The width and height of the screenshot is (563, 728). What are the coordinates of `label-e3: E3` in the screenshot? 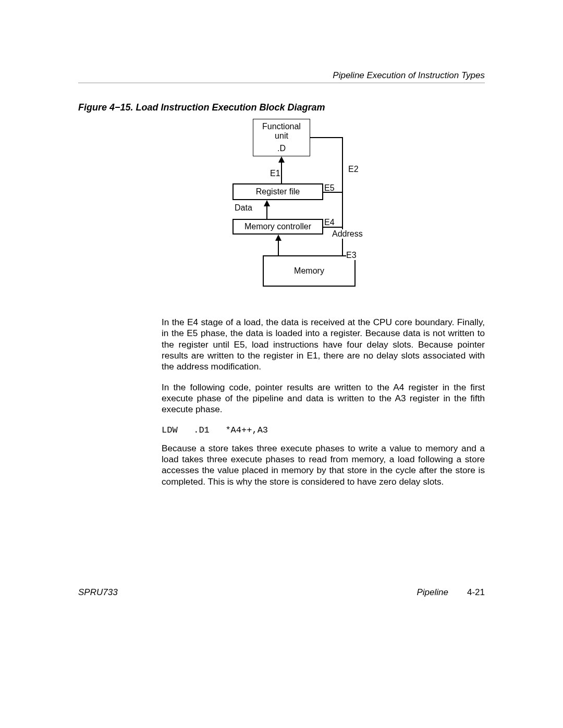 It's located at (351, 255).